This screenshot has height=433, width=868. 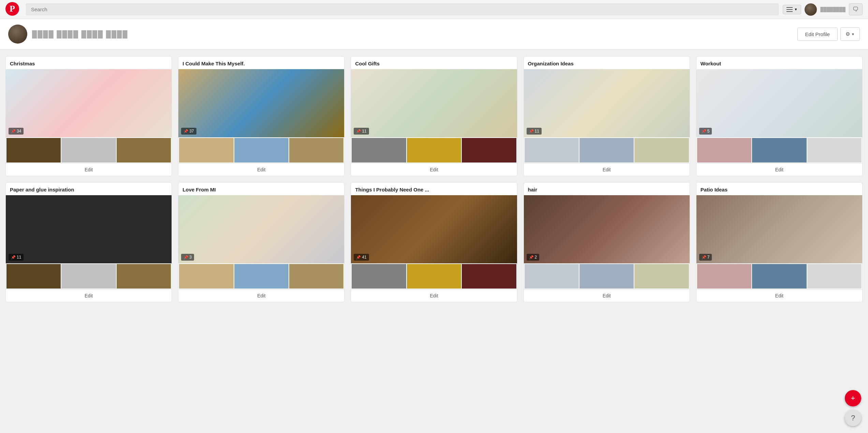 What do you see at coordinates (434, 116) in the screenshot?
I see `board-card-gifts: Cool Gifts📌 11Edit` at bounding box center [434, 116].